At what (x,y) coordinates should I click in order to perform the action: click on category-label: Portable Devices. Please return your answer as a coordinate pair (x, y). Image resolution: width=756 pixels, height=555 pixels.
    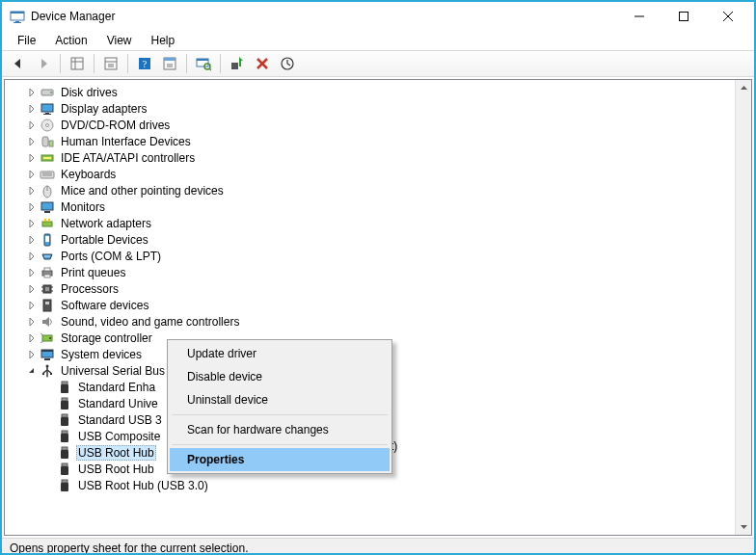
    Looking at the image, I should click on (104, 240).